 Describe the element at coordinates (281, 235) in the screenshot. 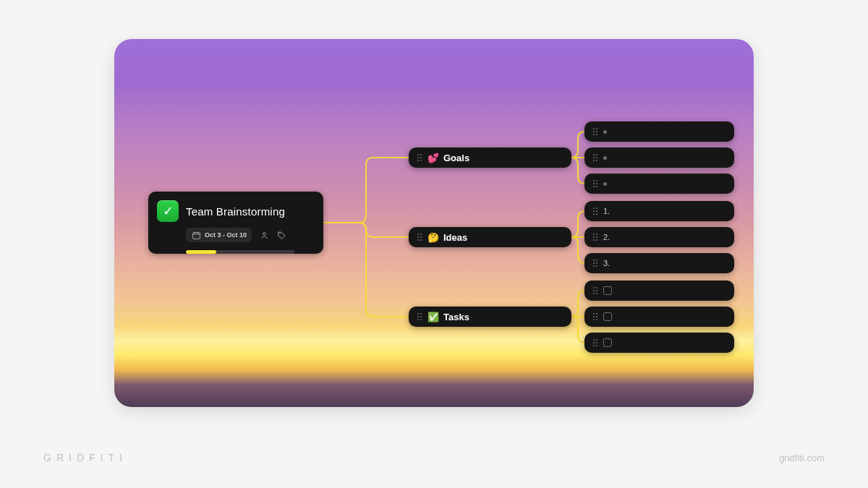

I see `tag-icon` at that location.